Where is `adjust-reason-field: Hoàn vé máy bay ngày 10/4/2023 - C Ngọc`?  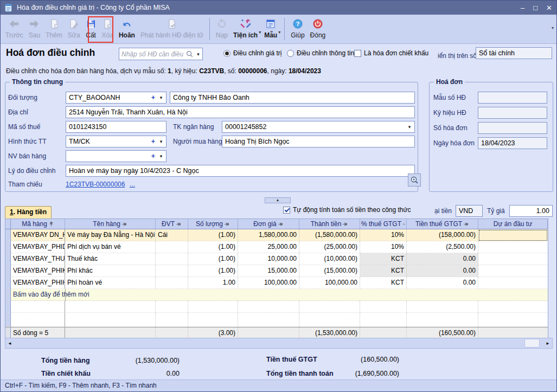
adjust-reason-field: Hoàn vé máy bay ngày 10/4/2023 - C Ngọc is located at coordinates (240, 171).